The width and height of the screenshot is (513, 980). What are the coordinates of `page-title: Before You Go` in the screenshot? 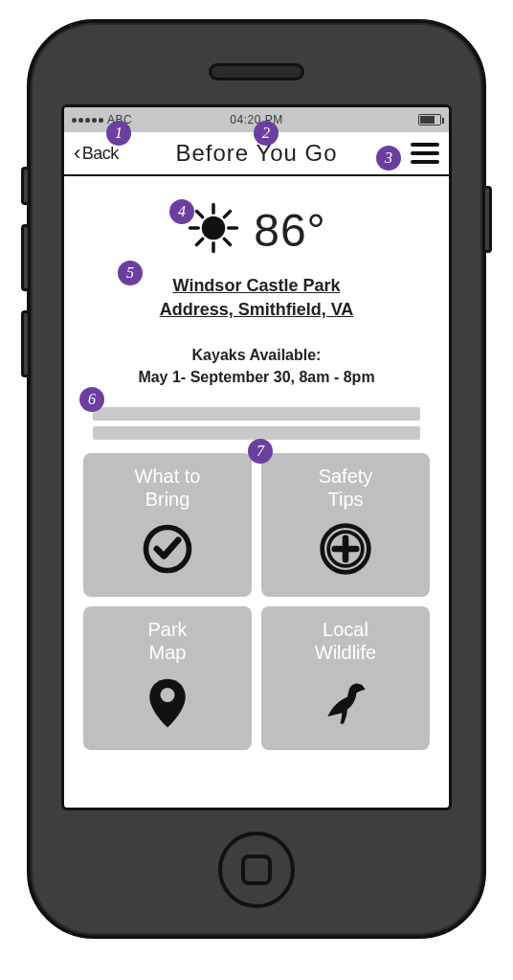 It's located at (256, 153).